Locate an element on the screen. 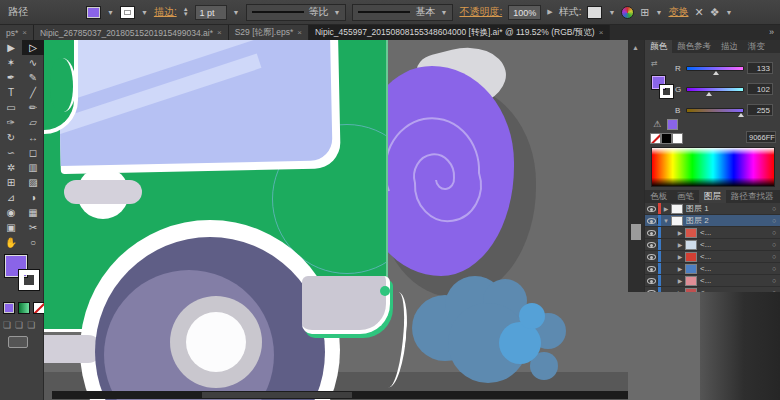 Image resolution: width=780 pixels, height=400 pixels. draw-inside-icon: ❏ is located at coordinates (31, 325).